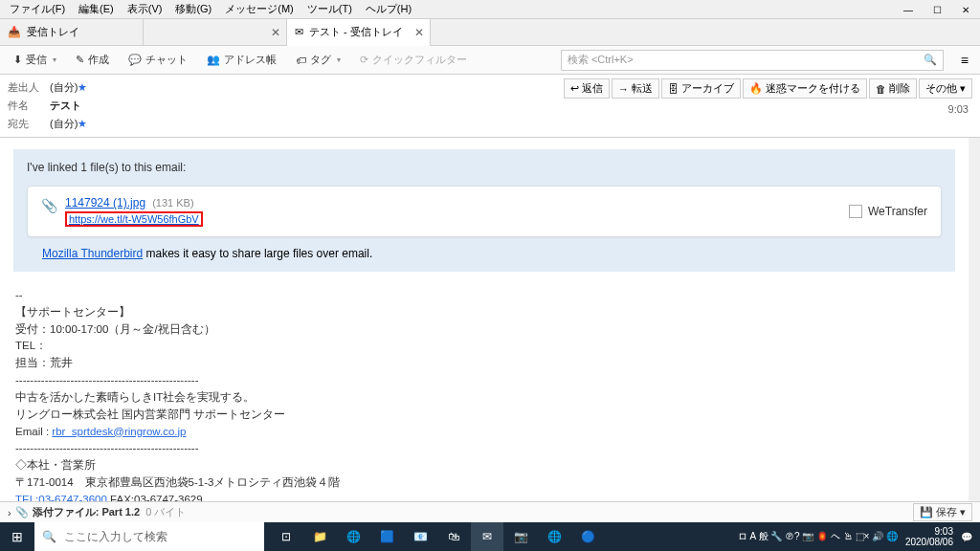 The image size is (980, 551). What do you see at coordinates (959, 109) in the screenshot?
I see `message-time: 9:03` at bounding box center [959, 109].